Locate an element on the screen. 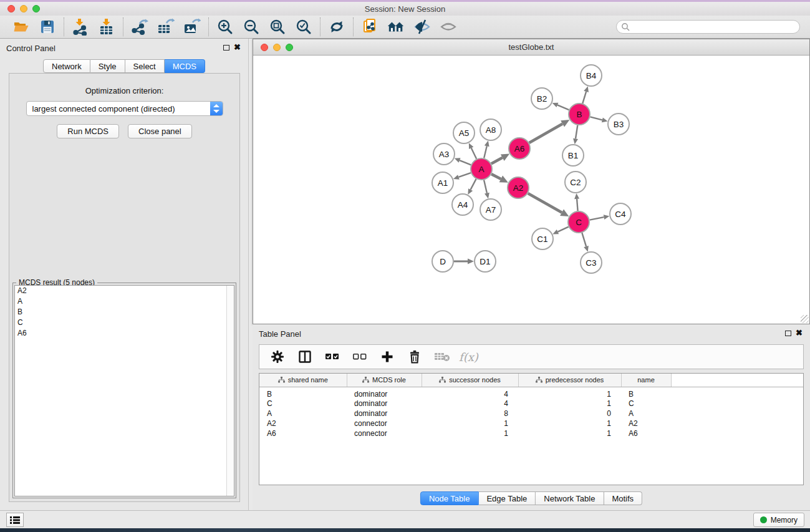 Image resolution: width=810 pixels, height=532 pixels. graph-node-A2: A2 is located at coordinates (518, 188).